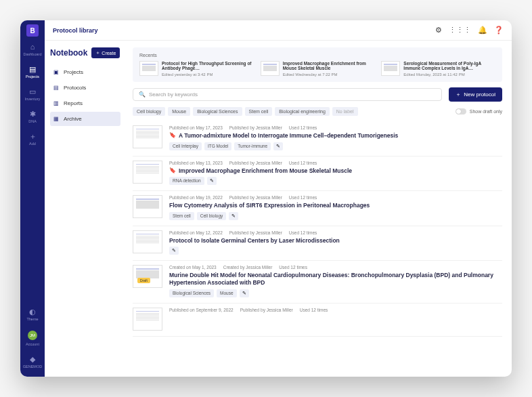 The width and height of the screenshot is (532, 397). I want to click on rail-label: Inventory, so click(32, 99).